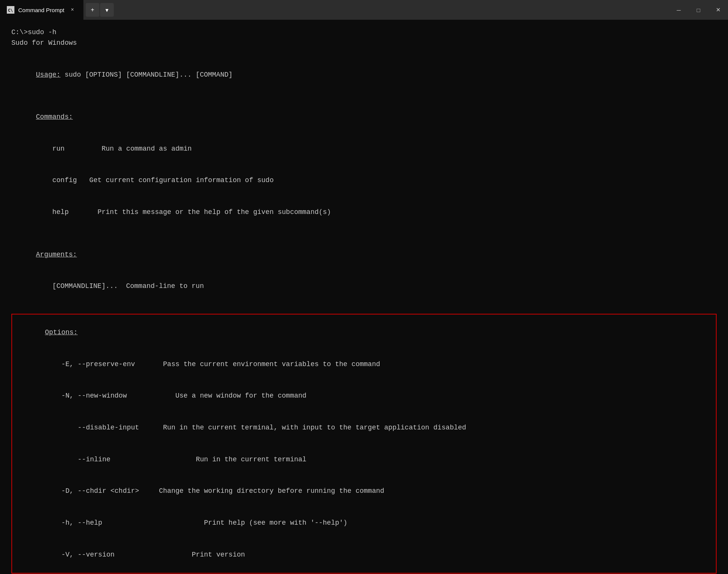 The image size is (728, 574). I want to click on cmd-config-desc: Get current configuration information of…, so click(180, 180).